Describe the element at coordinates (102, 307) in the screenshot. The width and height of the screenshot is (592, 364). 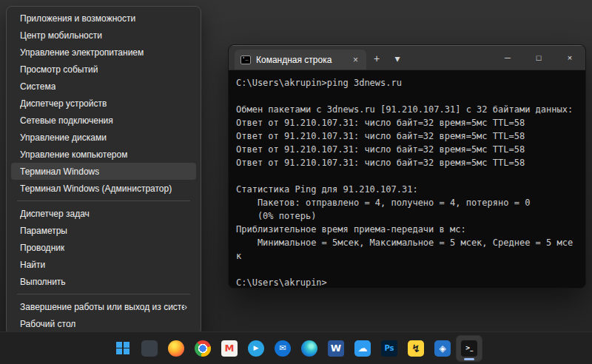
I see `menu-item-label: Завершение работы или выход из системы` at that location.